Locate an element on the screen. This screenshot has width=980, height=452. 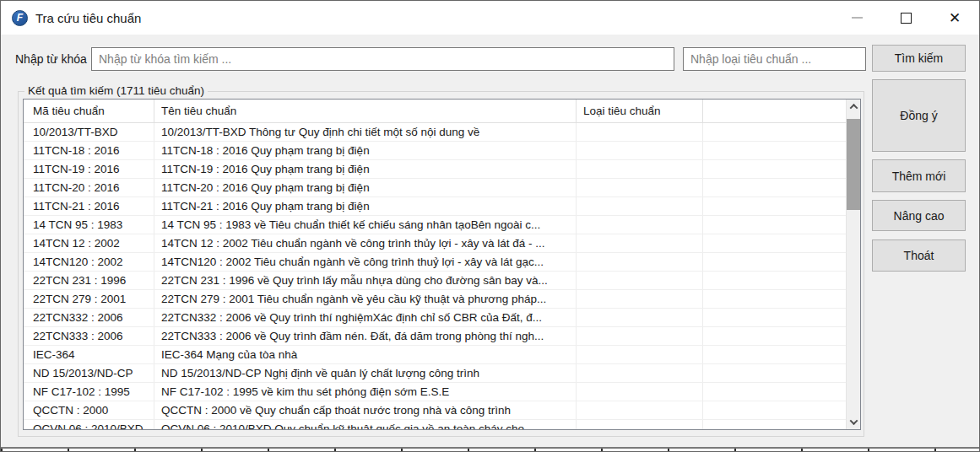
table-row: 11TCN-19 : 201611TCN-19 : 2016 Quy phạm … is located at coordinates (435, 170).